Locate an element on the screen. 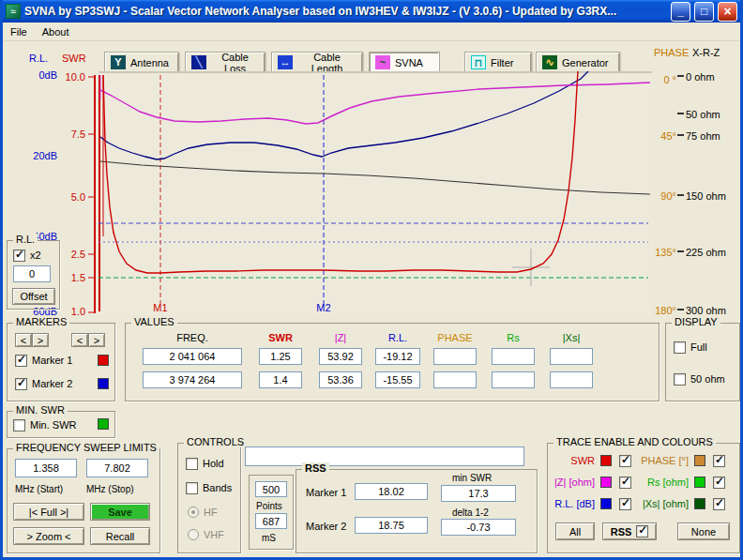  rl-offset-group: R.L. x2 Offset is located at coordinates (34, 275).